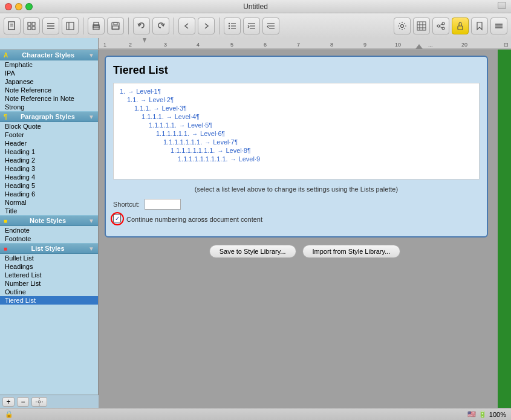  What do you see at coordinates (402, 26) in the screenshot?
I see `settings-button` at bounding box center [402, 26].